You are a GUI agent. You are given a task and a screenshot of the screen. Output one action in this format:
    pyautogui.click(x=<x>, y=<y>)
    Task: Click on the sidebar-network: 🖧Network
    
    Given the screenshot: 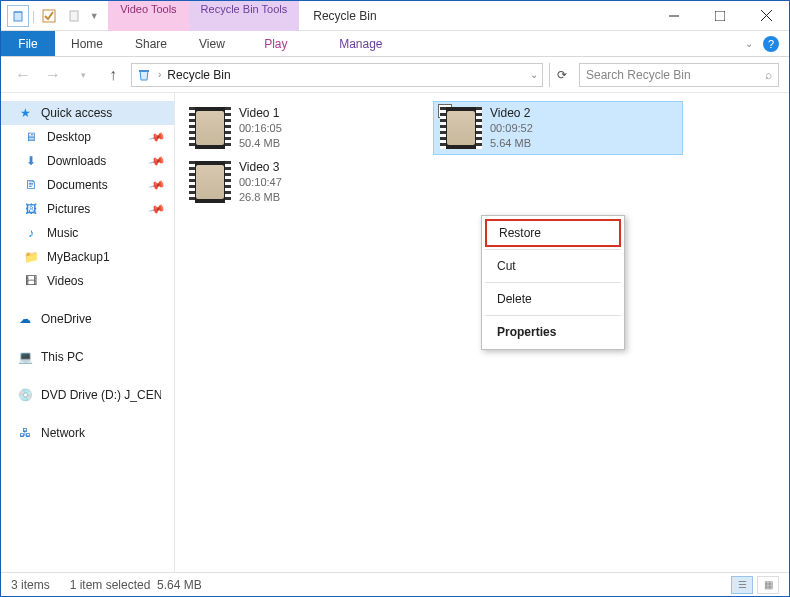 What is the action you would take?
    pyautogui.click(x=88, y=433)
    